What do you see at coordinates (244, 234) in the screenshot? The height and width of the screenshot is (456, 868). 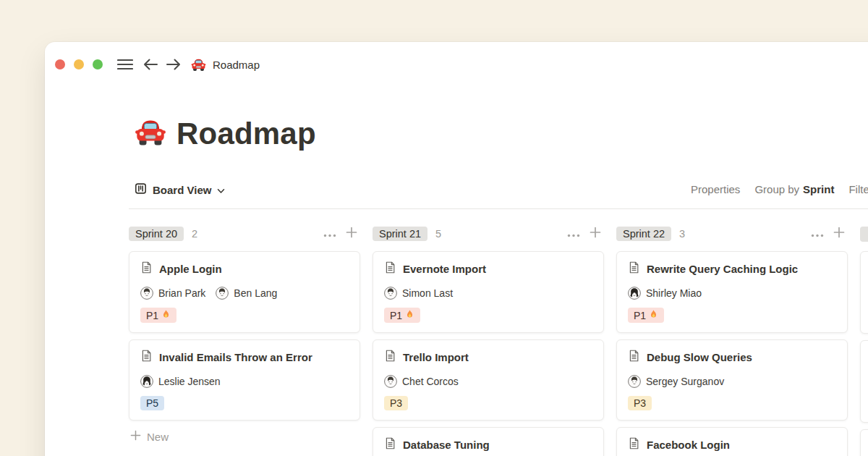 I see `column-header: Sprint 20 2` at bounding box center [244, 234].